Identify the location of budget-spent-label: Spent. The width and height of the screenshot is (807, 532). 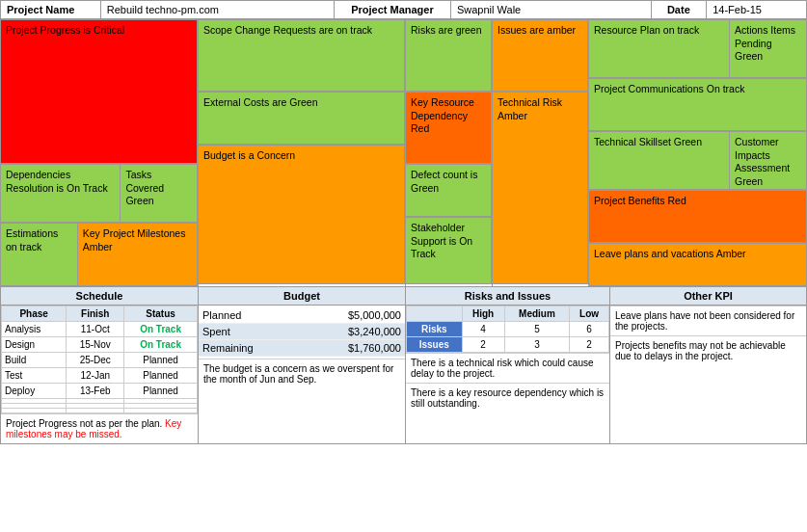
(216, 332).